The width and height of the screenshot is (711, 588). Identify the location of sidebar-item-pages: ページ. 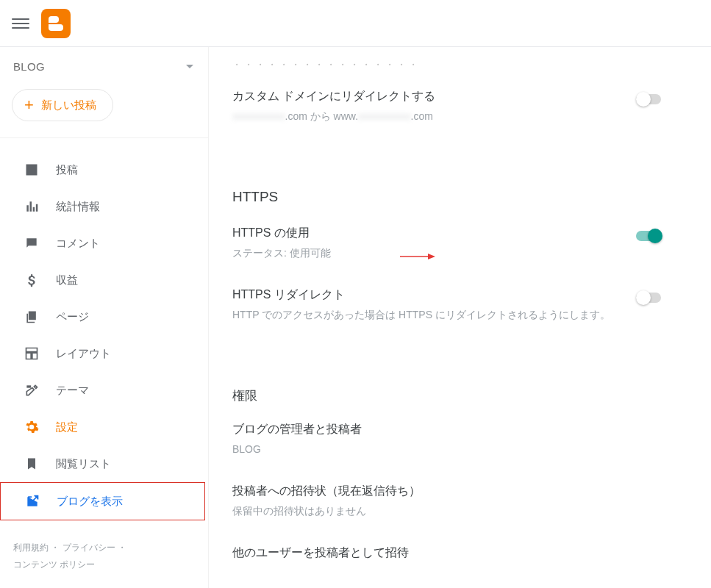
(104, 317).